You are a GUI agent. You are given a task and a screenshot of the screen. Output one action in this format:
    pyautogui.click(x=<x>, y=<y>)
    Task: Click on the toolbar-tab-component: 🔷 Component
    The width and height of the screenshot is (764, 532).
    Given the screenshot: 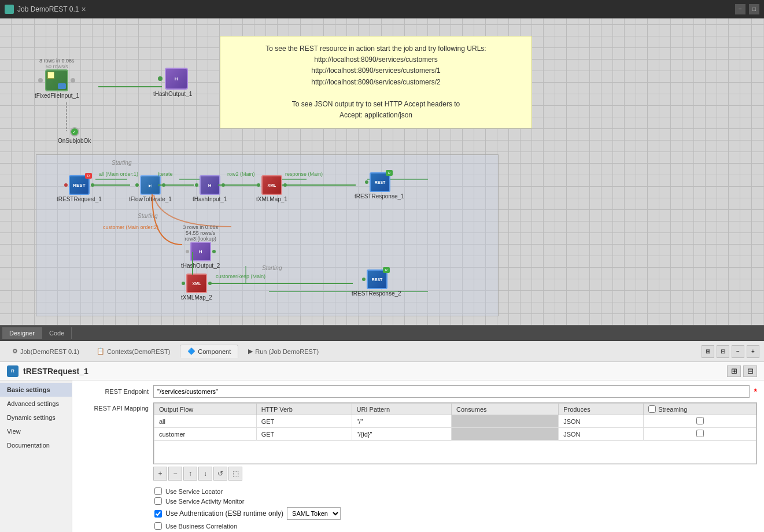 What is the action you would take?
    pyautogui.click(x=209, y=352)
    